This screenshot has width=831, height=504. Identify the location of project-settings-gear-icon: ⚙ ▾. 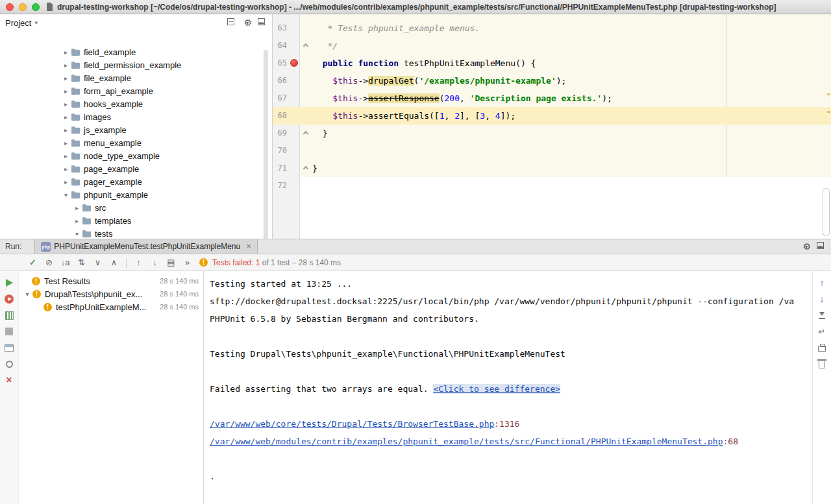
(246, 23).